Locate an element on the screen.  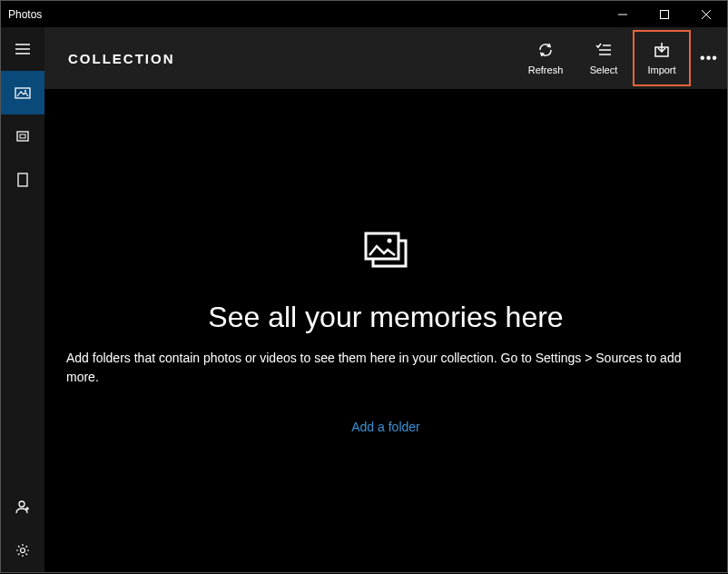
sidebar is located at coordinates (23, 300).